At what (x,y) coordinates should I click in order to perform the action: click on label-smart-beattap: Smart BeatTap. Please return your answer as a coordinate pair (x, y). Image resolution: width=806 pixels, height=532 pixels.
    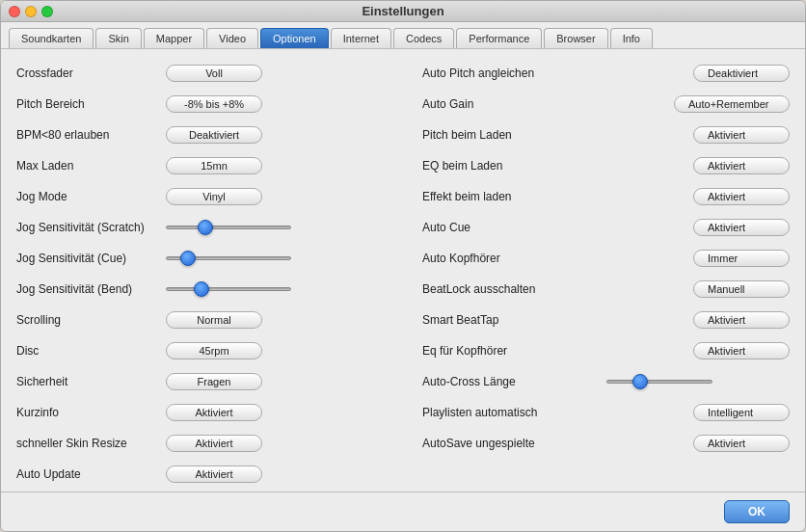
    Looking at the image, I should click on (557, 320).